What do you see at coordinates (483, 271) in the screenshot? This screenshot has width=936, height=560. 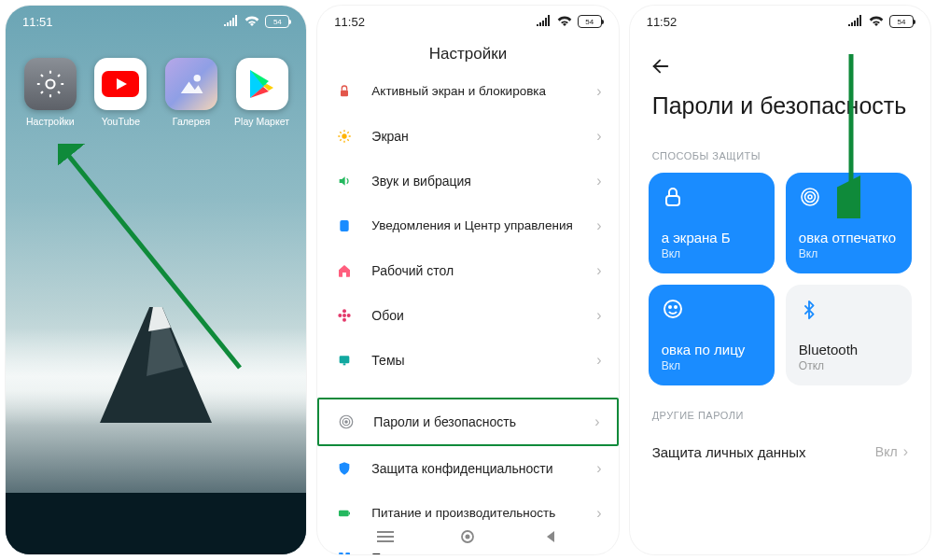 I see `settings-label: Рабочий стол` at bounding box center [483, 271].